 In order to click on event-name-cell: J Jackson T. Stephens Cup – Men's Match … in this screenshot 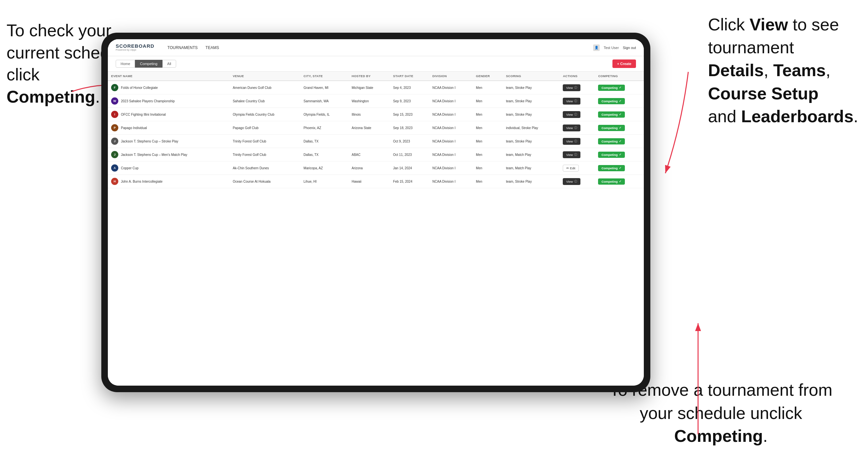, I will do `click(168, 155)`.